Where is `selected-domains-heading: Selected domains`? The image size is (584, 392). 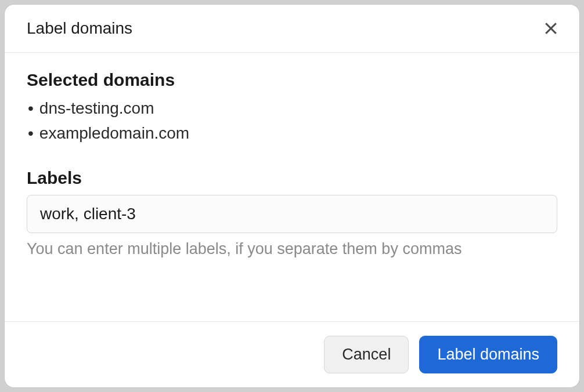
selected-domains-heading: Selected domains is located at coordinates (292, 80).